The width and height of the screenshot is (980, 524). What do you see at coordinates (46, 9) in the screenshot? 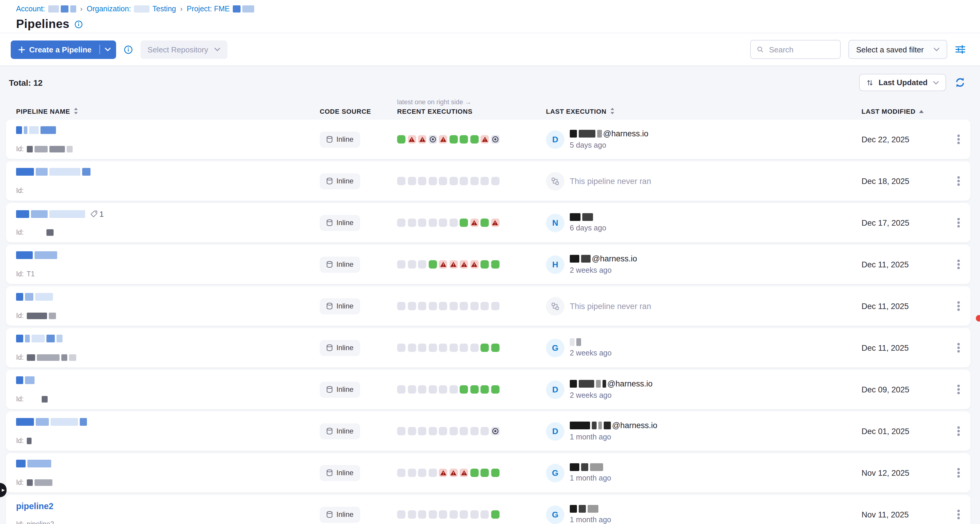
I see `breadcrumb-account-link: Account:` at bounding box center [46, 9].